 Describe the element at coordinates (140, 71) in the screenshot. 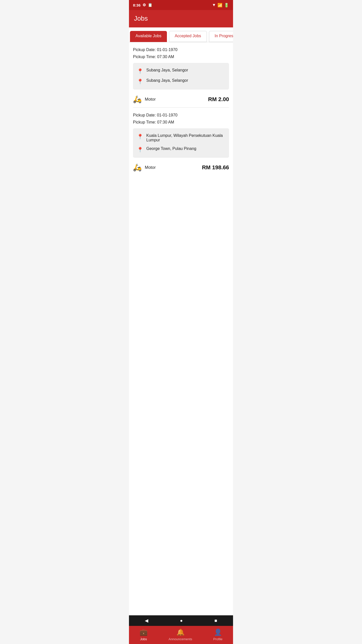

I see `pin-from-icon-1: 📍` at that location.